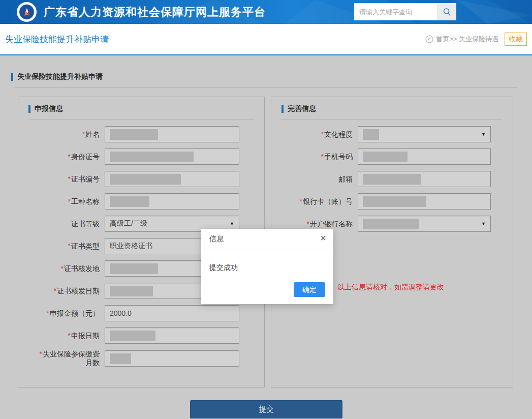 This screenshot has width=532, height=419. Describe the element at coordinates (313, 157) in the screenshot. I see `field-label-mobile-number: *手机号码` at that location.